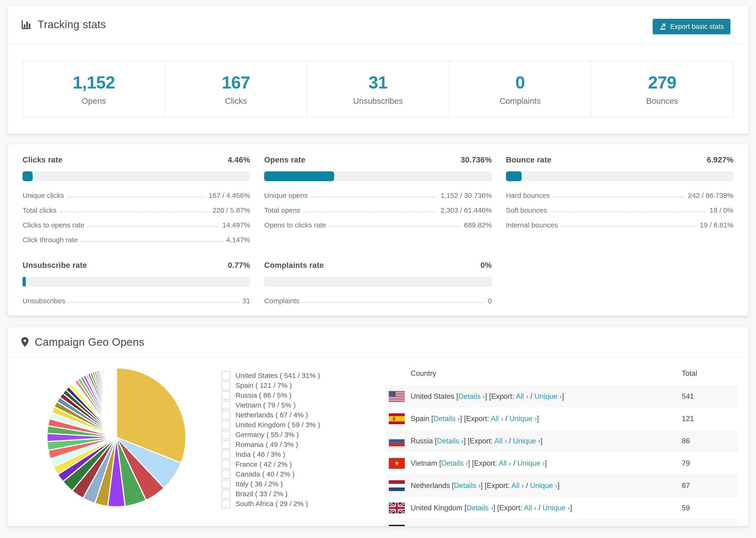 This screenshot has width=756, height=538. I want to click on export-icon, so click(663, 27).